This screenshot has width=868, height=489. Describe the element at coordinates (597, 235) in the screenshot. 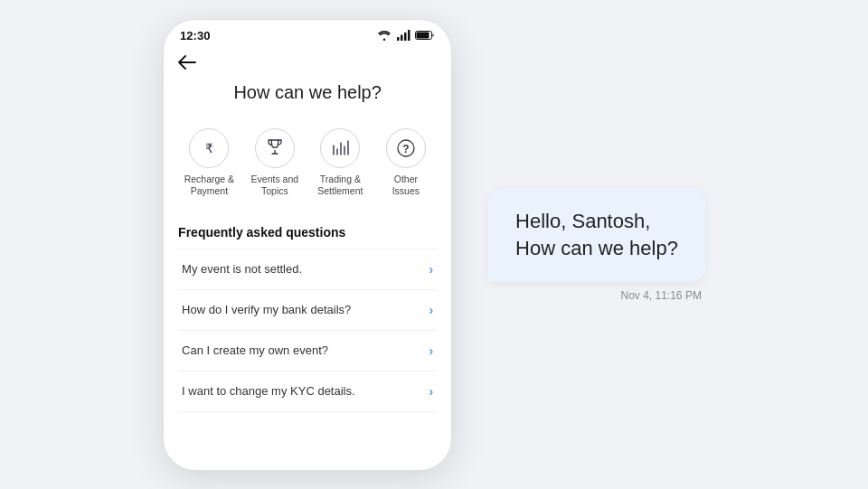

I see `chat-bubble: Hello, Santosh, How can we help?` at that location.